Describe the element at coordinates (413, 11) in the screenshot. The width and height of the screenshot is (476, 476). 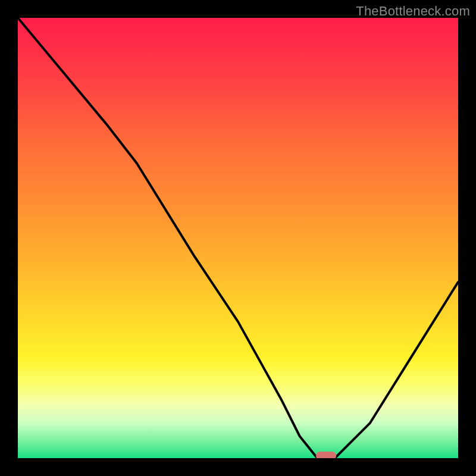
I see `watermark-text: TheBottleneck.com` at that location.